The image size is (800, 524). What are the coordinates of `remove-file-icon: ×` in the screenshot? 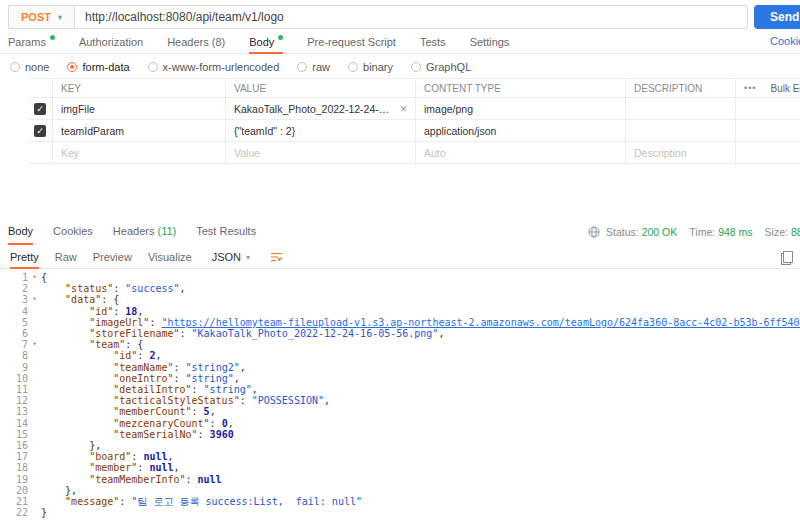 It's located at (404, 109).